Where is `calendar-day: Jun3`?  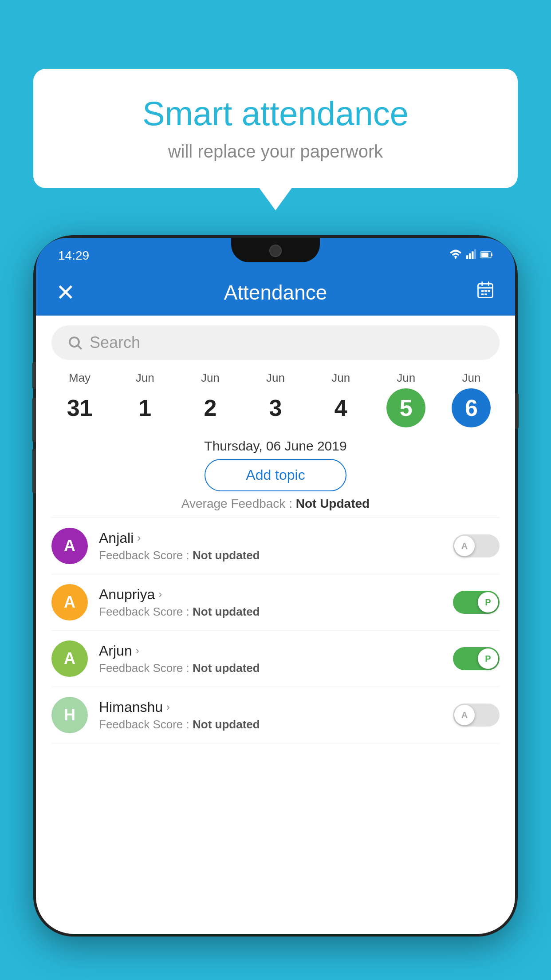
calendar-day: Jun3 is located at coordinates (275, 399).